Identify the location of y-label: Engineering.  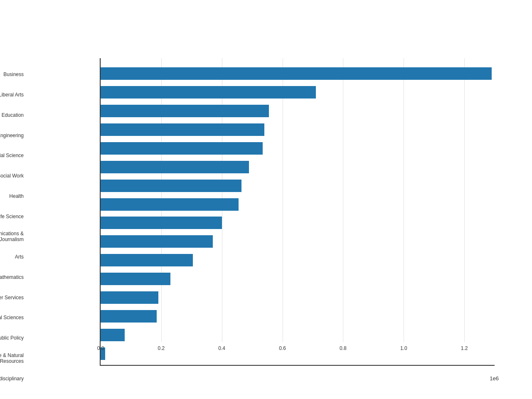
(13, 135).